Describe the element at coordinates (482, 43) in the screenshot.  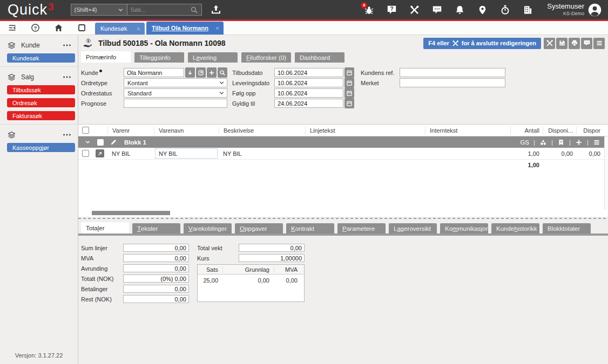
I see `finish-editing-button: F4 eller for å avslutte redigeringen` at that location.